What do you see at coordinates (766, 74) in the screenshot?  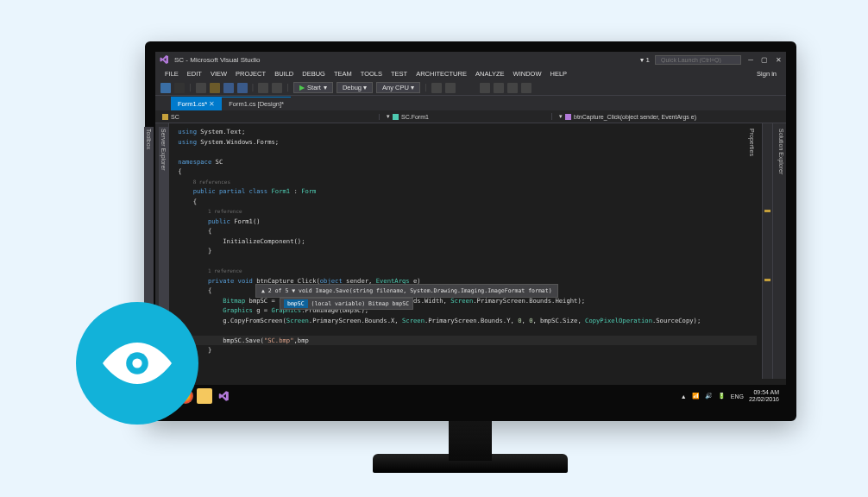 I see `signin-link: Sign in` at bounding box center [766, 74].